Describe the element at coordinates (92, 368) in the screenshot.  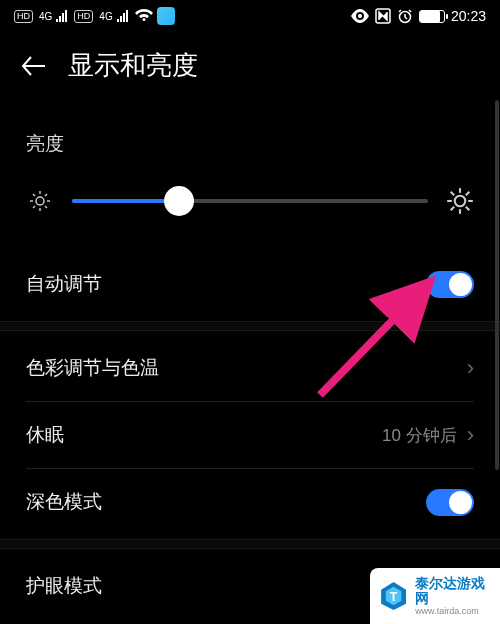
I see `color-temp-label: 色彩调节与色温` at that location.